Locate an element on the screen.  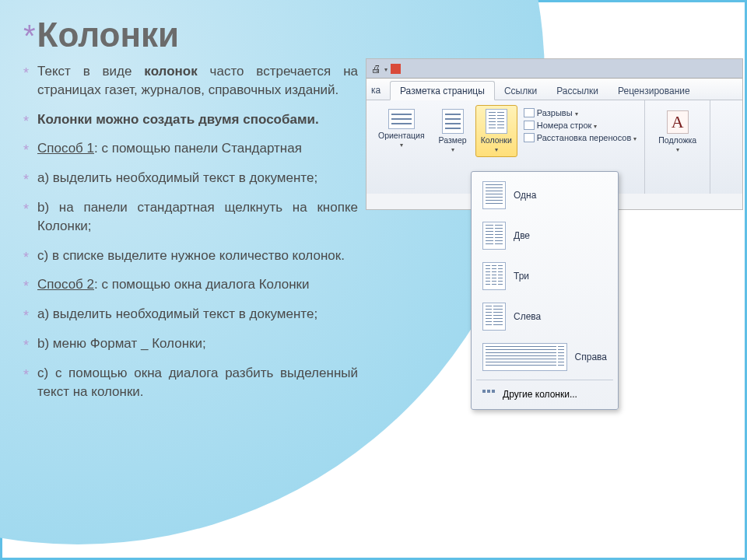
columns-option-one: Одна is located at coordinates (545, 195).